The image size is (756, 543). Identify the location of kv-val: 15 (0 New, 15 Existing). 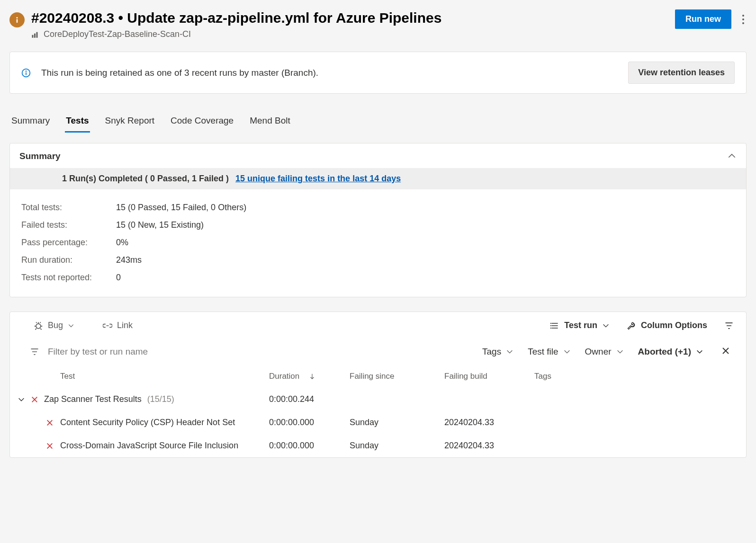
(160, 225).